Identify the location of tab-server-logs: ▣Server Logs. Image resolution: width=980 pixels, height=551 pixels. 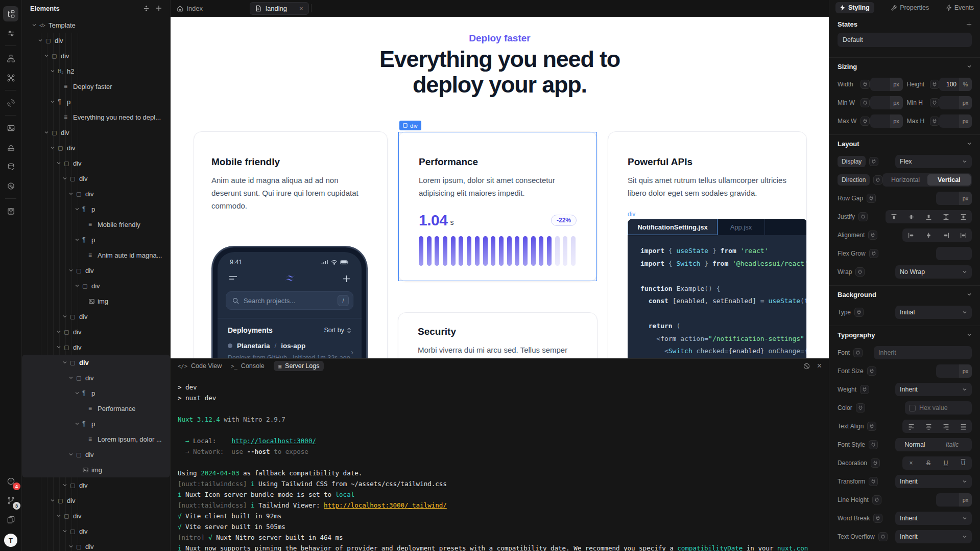
(299, 366).